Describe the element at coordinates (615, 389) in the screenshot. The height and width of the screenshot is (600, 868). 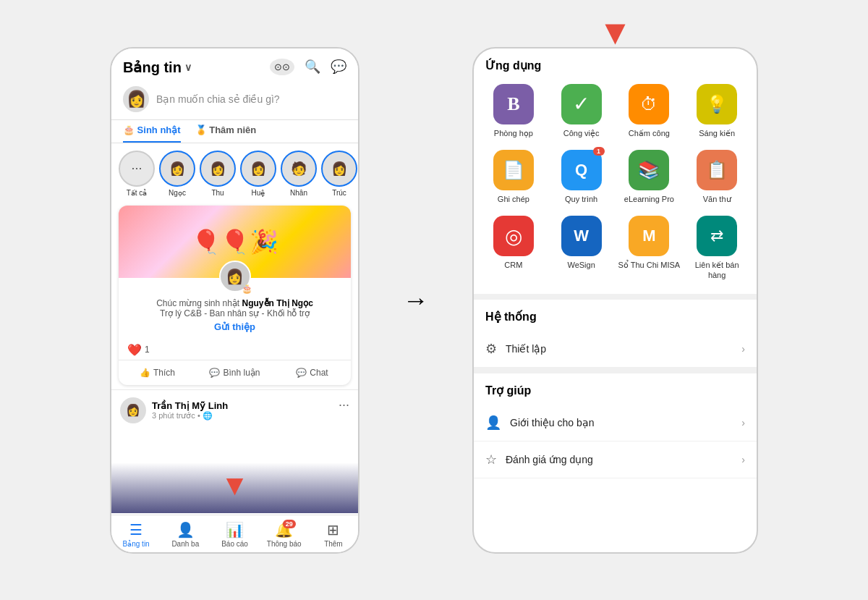
I see `help-section-title: Trợ giúp` at that location.